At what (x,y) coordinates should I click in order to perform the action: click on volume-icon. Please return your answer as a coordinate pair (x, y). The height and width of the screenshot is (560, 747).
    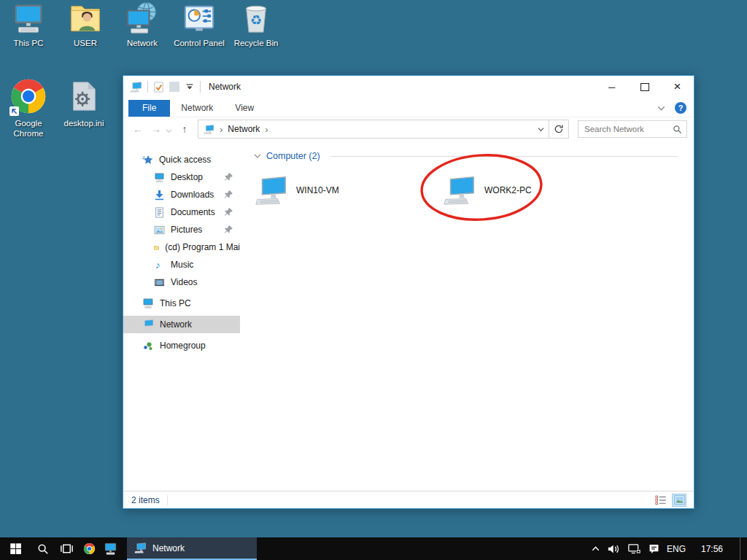
    Looking at the image, I should click on (614, 548).